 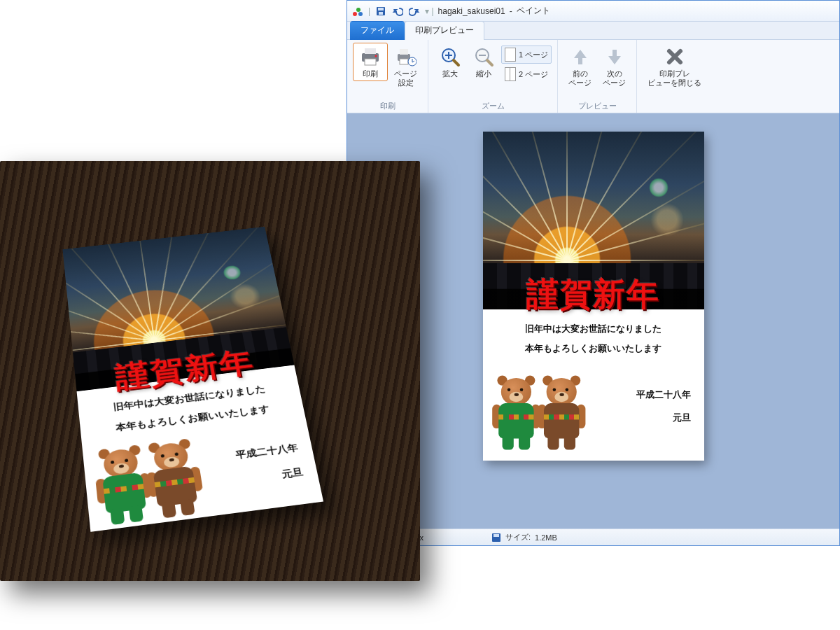 I want to click on print-button: 印刷, so click(x=370, y=62).